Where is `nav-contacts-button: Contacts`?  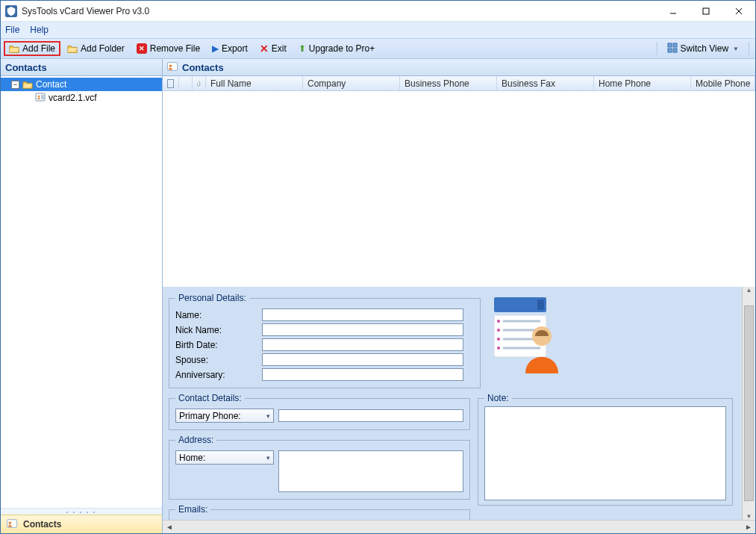 nav-contacts-button: Contacts is located at coordinates (81, 524).